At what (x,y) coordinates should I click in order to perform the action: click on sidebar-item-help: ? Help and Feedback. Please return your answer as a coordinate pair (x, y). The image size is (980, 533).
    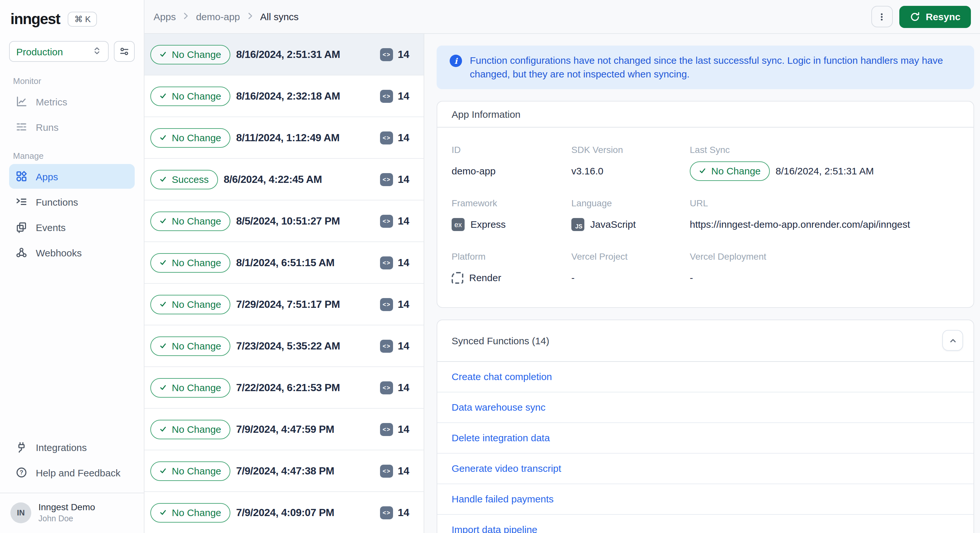
    Looking at the image, I should click on (72, 473).